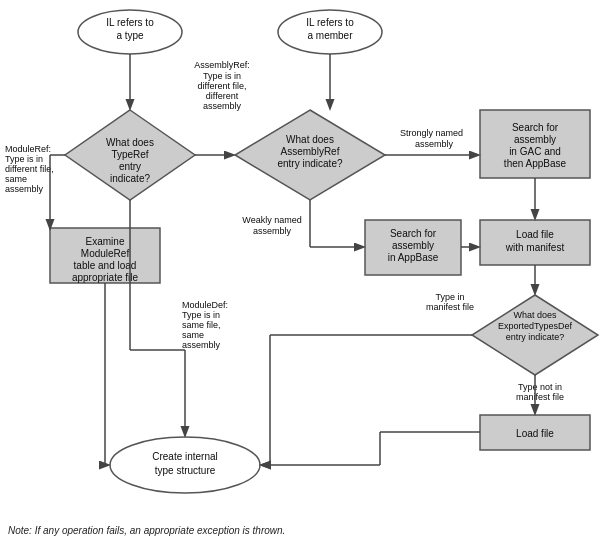  I want to click on svg-text: then AppBase, so click(536, 164).